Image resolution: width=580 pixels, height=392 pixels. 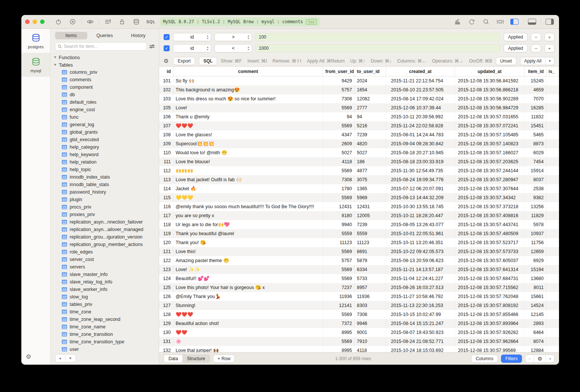 I want to click on sql-button: SQL, so click(x=208, y=61).